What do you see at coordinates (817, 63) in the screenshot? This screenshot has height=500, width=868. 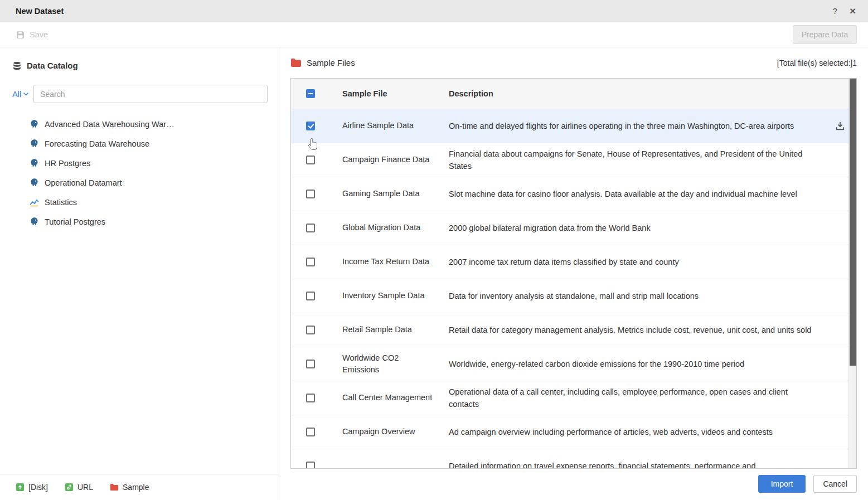 I see `total-selected-text: [Total file(s) selected:]1` at bounding box center [817, 63].